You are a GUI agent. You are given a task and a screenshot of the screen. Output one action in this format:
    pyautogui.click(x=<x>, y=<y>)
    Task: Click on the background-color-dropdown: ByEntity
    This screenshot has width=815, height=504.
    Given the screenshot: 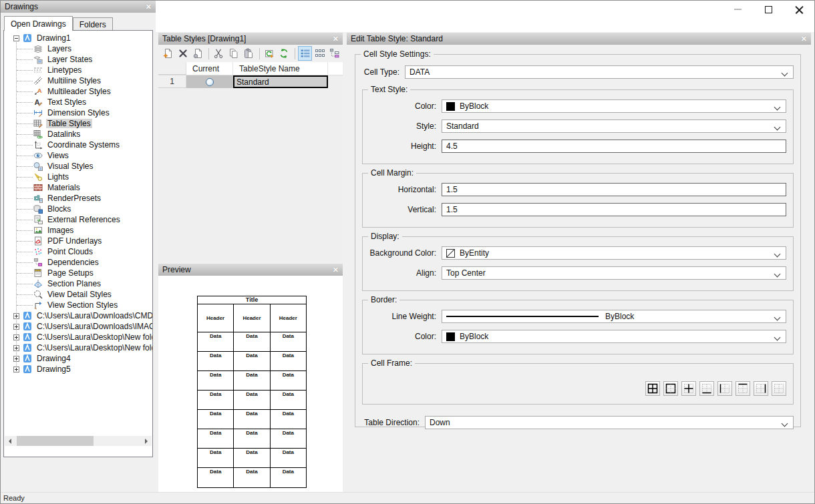 What is the action you would take?
    pyautogui.click(x=614, y=253)
    